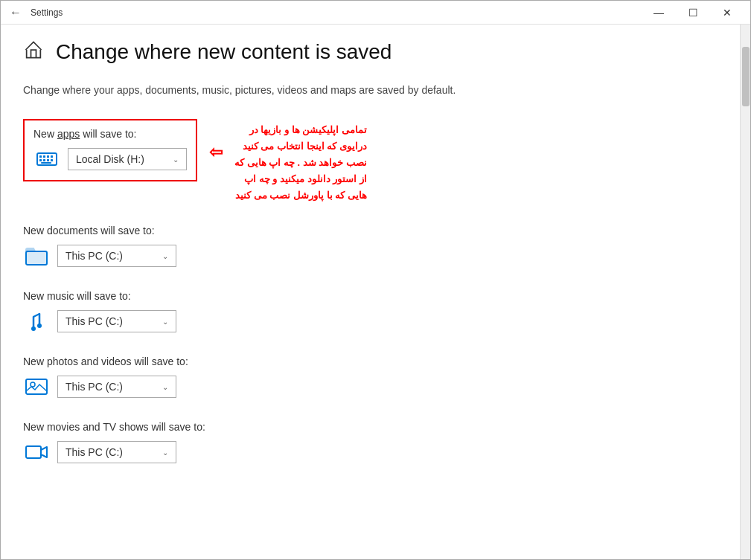  Describe the element at coordinates (366, 427) in the screenshot. I see `movies-label: New movies and TV shows will save to:` at that location.